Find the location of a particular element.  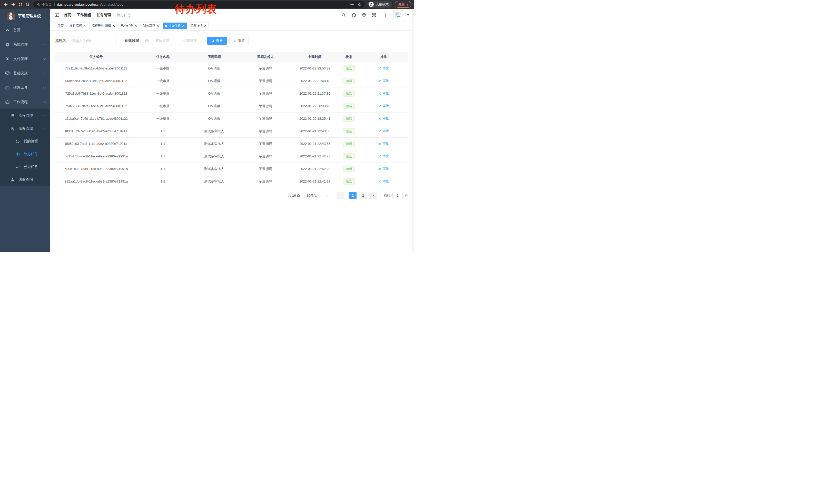

tab-label: 流程表单-编辑 is located at coordinates (101, 26).